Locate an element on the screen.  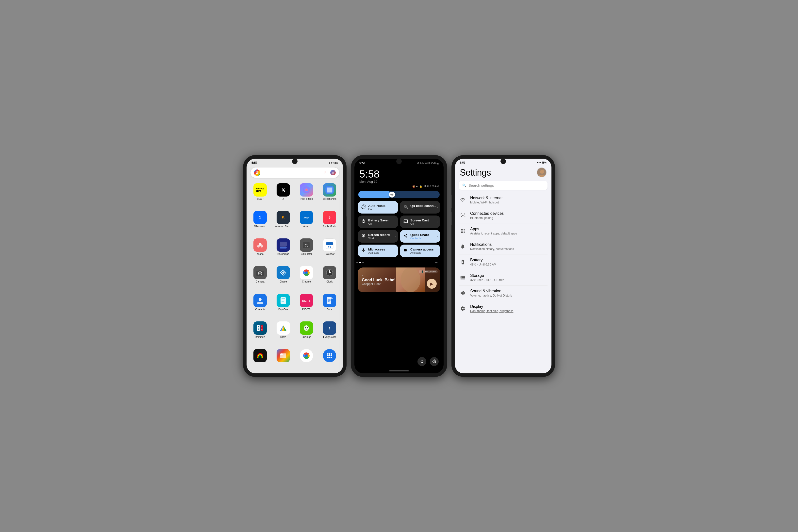
svg-text: AMEX is located at coordinates (306, 218).